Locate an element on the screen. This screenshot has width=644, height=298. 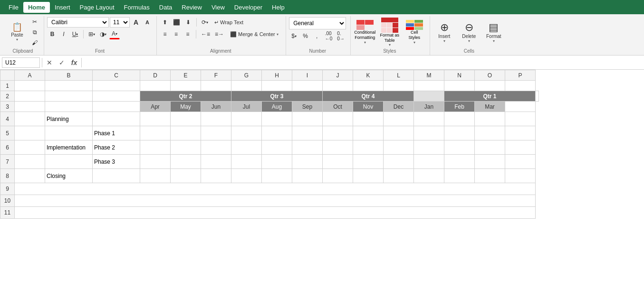
row-header-10: 10 is located at coordinates (8, 201).